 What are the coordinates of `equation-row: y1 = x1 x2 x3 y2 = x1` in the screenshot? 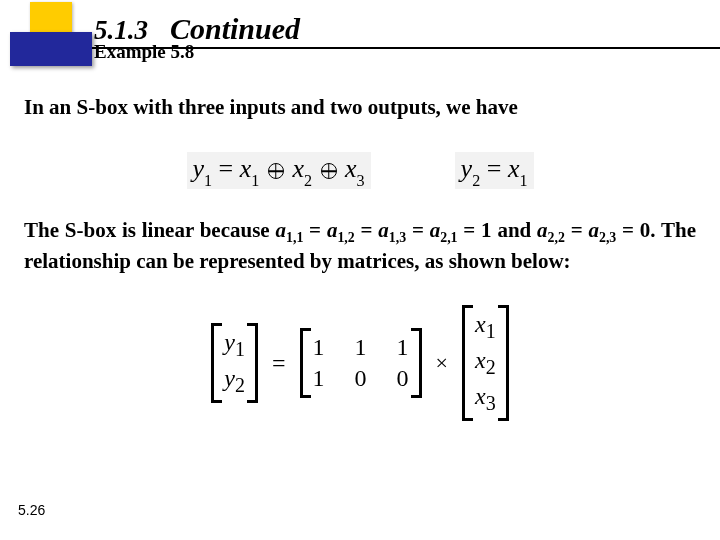 It's located at (360, 170).